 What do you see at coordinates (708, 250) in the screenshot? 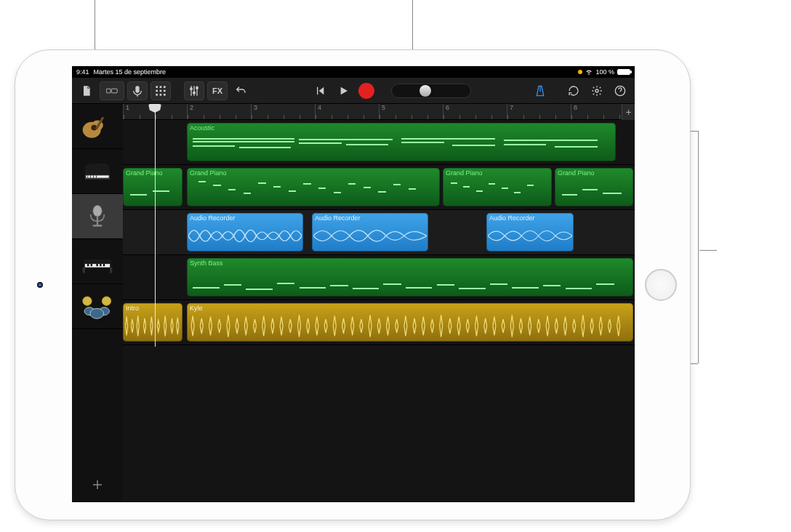
I see `callout-line-3d` at bounding box center [708, 250].